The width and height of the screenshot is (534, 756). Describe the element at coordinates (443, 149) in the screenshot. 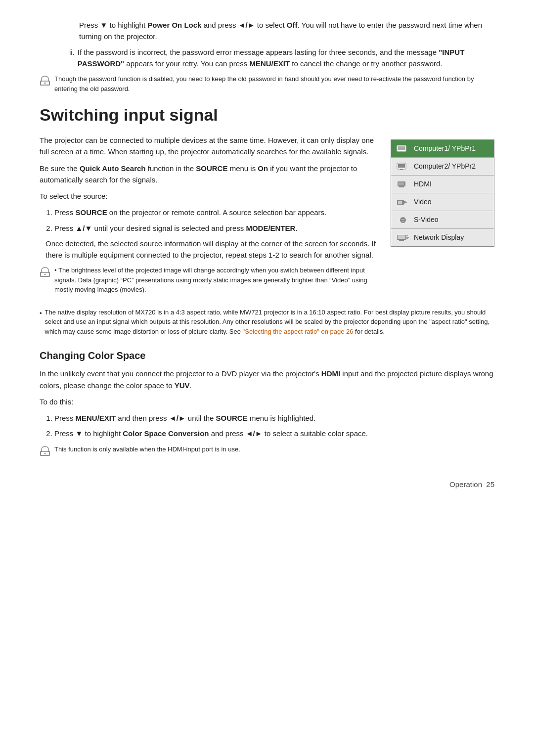

I see `menu-item-computer1: Computer1/ YPbPr1` at that location.